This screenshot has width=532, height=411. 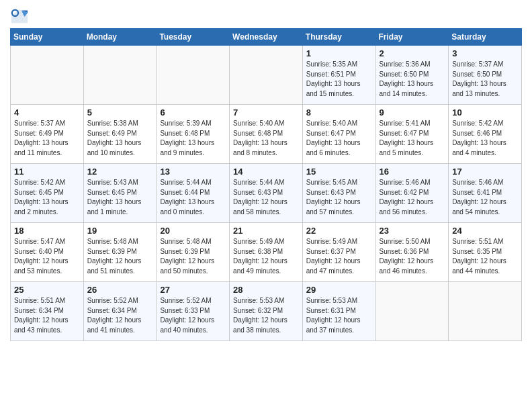 I want to click on day-number: 8, so click(x=339, y=113).